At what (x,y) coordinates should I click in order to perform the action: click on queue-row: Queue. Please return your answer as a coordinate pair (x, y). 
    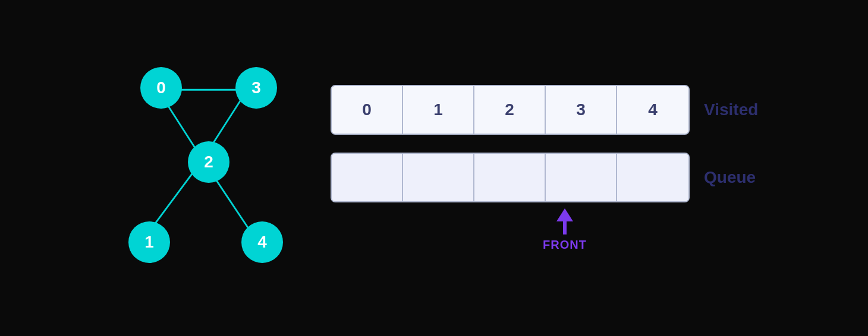
    Looking at the image, I should click on (547, 177).